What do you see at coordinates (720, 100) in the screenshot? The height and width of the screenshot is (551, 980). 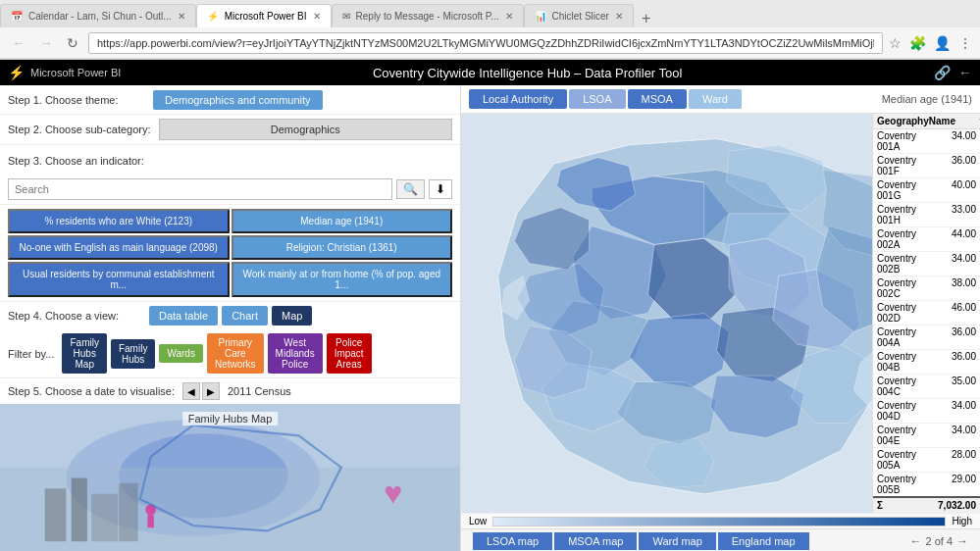 I see `geo-tabs: Local Authority LSOA MSOA Ward Median ag…` at bounding box center [720, 100].